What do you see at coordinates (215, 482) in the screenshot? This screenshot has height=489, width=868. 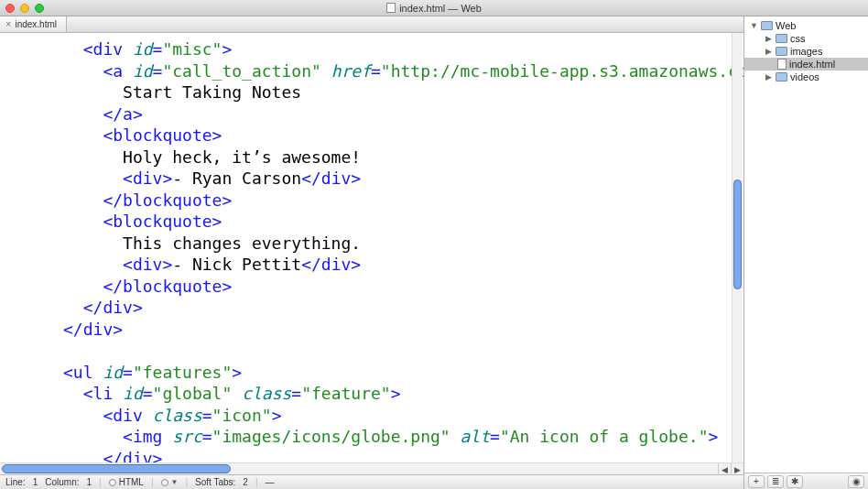 I see `soft-tabs-label: Soft Tabs:` at bounding box center [215, 482].